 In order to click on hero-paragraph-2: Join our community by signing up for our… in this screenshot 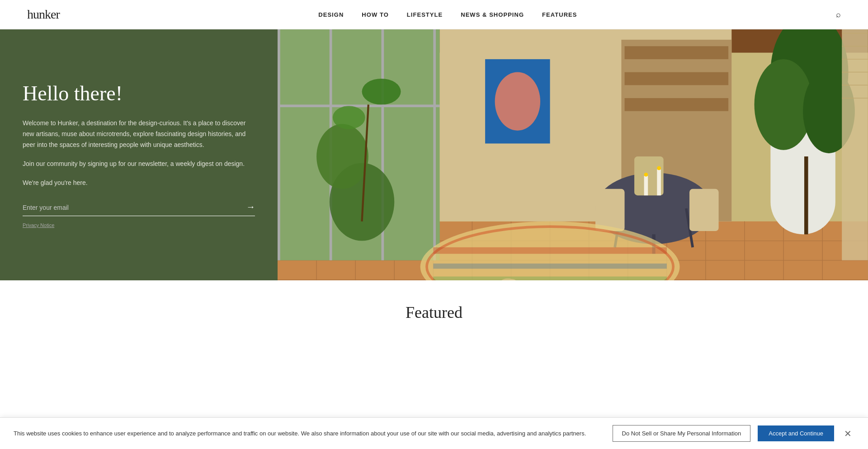, I will do `click(139, 164)`.